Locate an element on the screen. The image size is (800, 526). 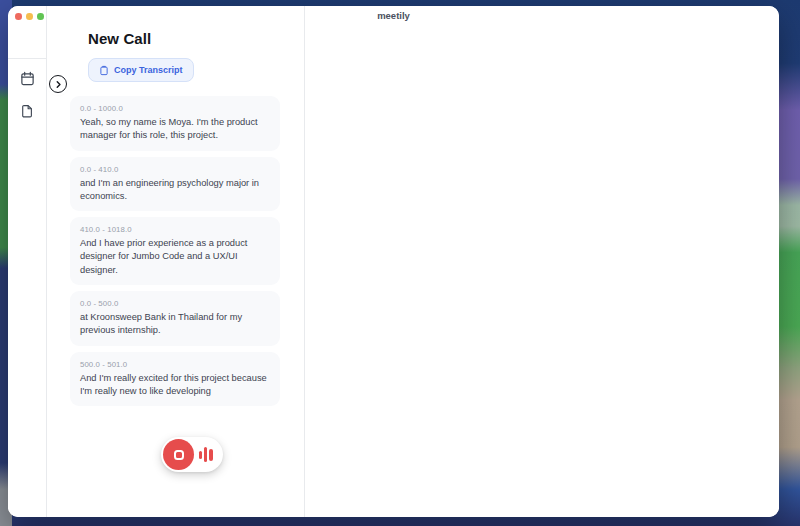
transcript-segment: 0.0 - 410.0 and I'm an engineering psych… is located at coordinates (175, 184).